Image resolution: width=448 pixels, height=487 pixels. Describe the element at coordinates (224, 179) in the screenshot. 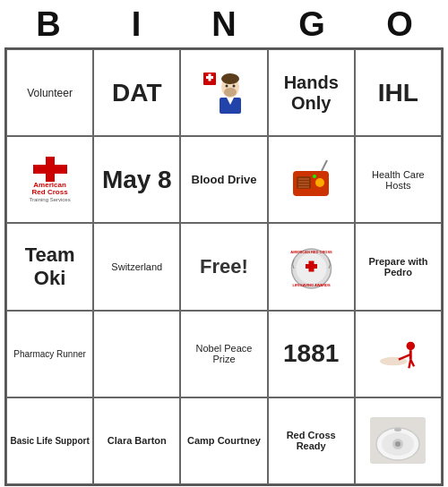

I see `blood-drive-label: Blood Drive` at that location.